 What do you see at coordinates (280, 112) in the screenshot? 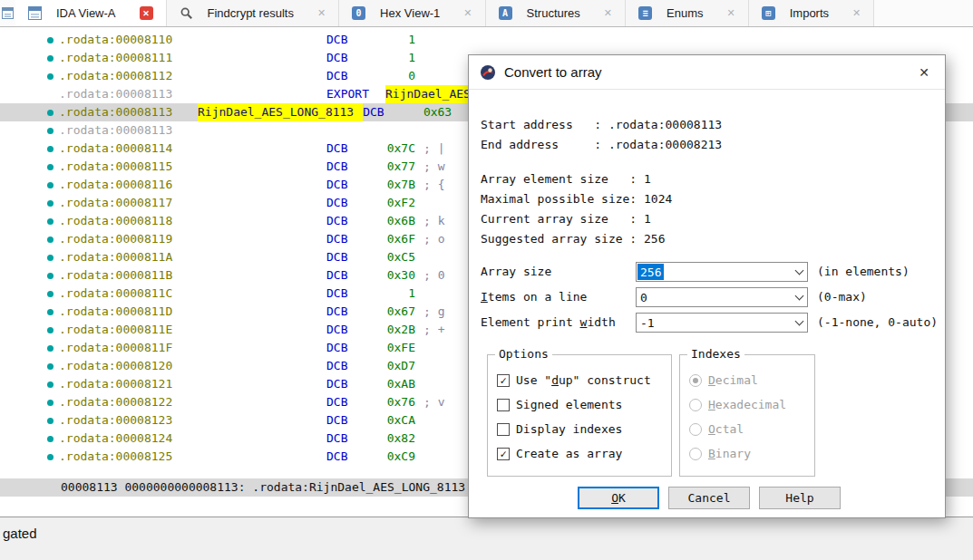
I see `symbol-name: RijnDael_AES_LONG_8113` at bounding box center [280, 112].